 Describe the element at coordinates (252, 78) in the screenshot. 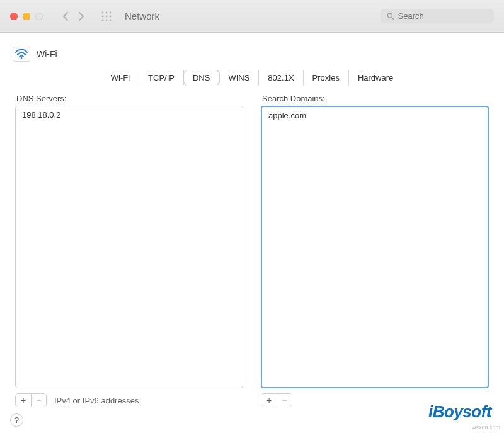

I see `settings-tabs: Wi-FiTCP/IPDNSWINS802.1XProxiesHardware` at that location.